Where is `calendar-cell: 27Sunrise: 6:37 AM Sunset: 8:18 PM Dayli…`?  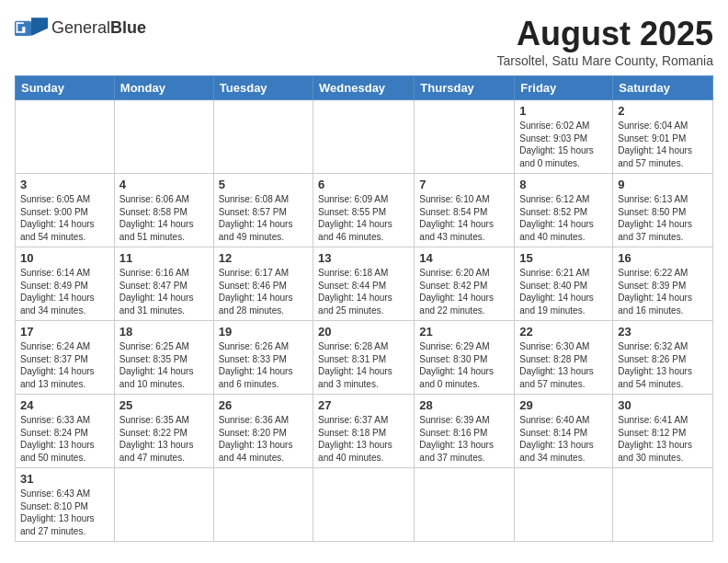
calendar-cell: 27Sunrise: 6:37 AM Sunset: 8:18 PM Dayli… is located at coordinates (364, 431).